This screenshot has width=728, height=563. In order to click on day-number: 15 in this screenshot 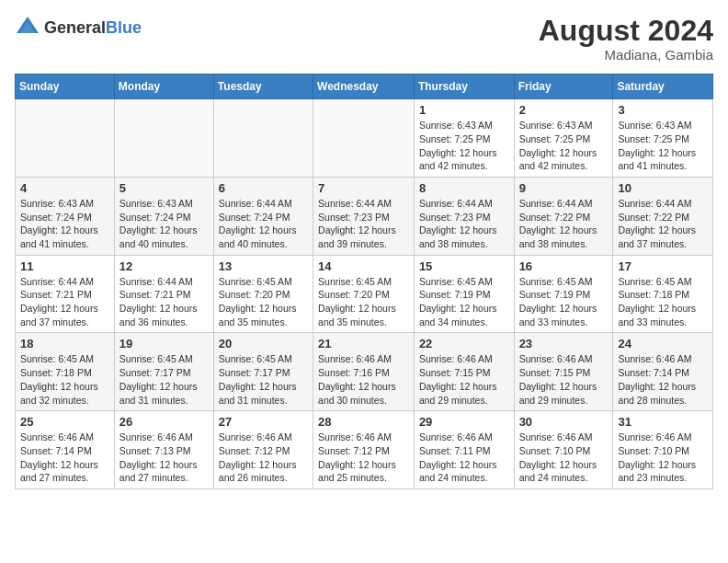, I will do `click(464, 267)`.